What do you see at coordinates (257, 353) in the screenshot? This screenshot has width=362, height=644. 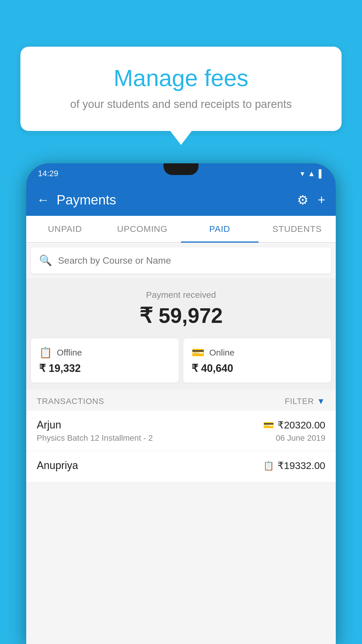 I see `online-card-top: 💳 Online` at bounding box center [257, 353].